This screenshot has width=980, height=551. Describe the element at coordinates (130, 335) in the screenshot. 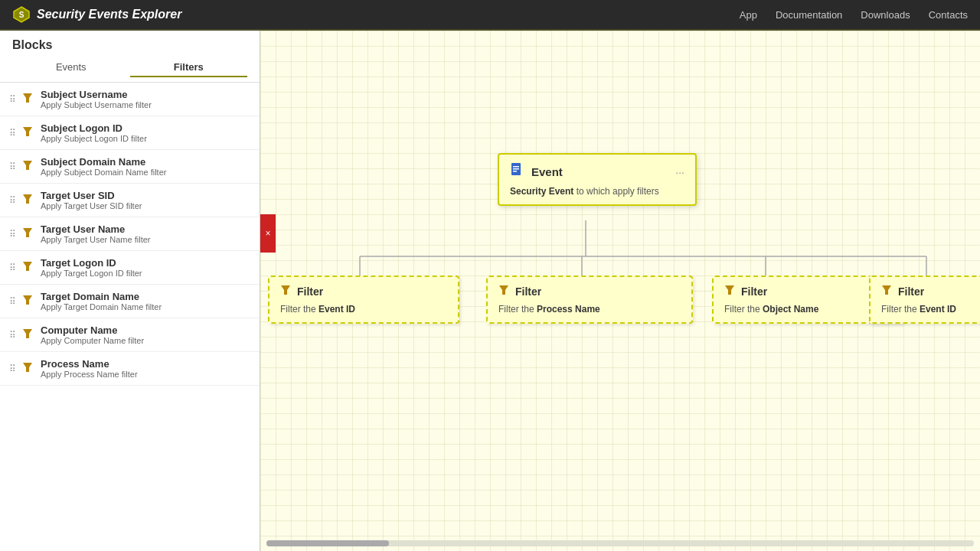

I see `sidebar-item-7: ⠿ Computer Name Apply Computer Name filt…` at that location.